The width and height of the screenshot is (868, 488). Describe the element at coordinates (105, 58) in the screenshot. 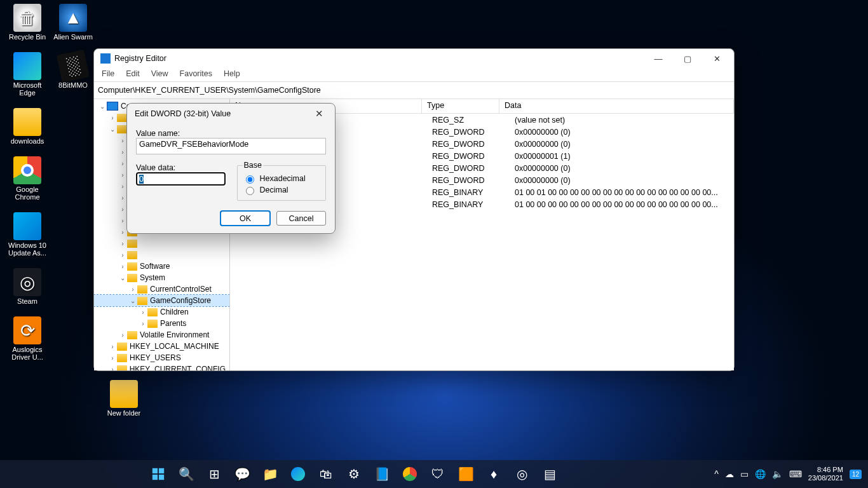

I see `regedit-icon` at that location.